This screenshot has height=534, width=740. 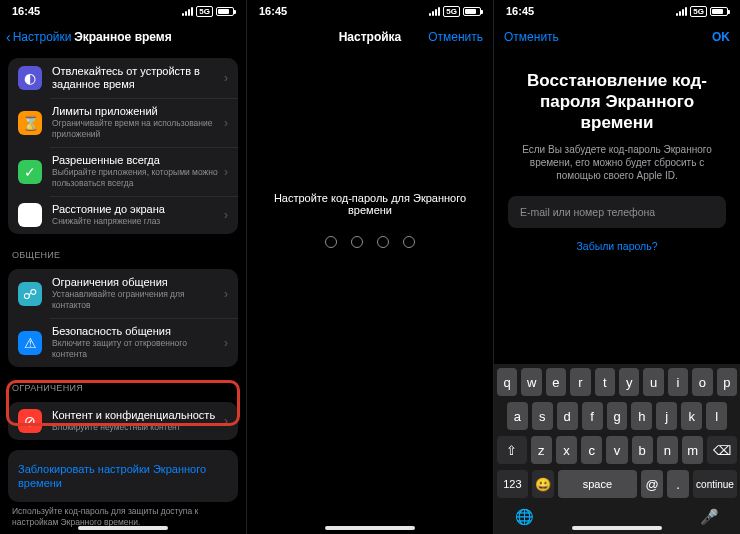 What do you see at coordinates (692, 450) in the screenshot?
I see `key-m: m` at bounding box center [692, 450].